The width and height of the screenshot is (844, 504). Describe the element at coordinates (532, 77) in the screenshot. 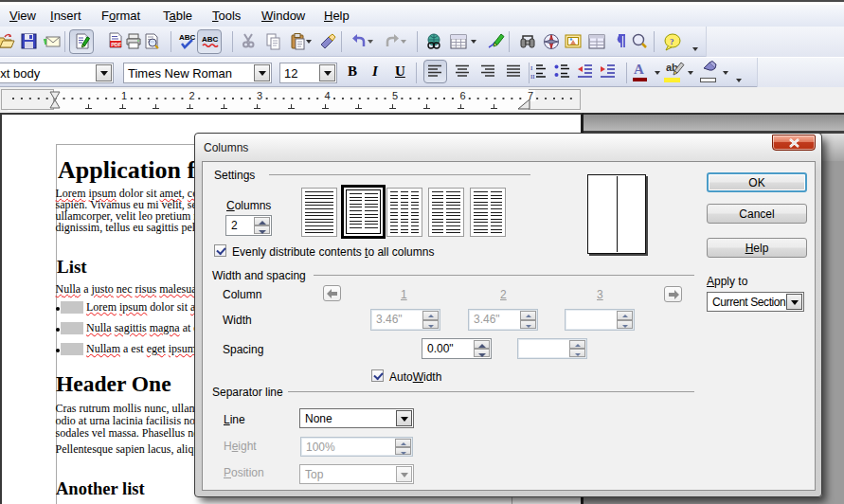

I see `svg-text: II` at that location.